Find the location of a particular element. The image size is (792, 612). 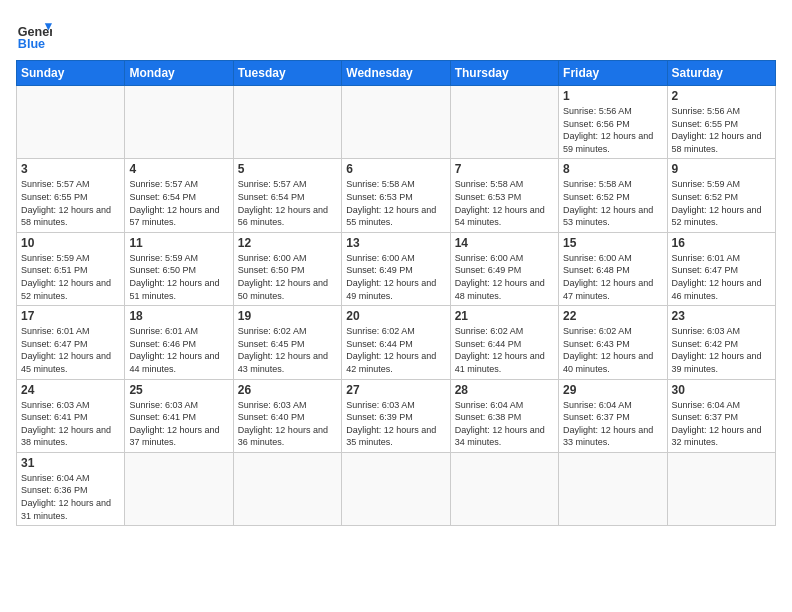

calendar-cell: 16Sunrise: 6:01 AM Sunset: 6:47 PM Dayli… is located at coordinates (721, 268).